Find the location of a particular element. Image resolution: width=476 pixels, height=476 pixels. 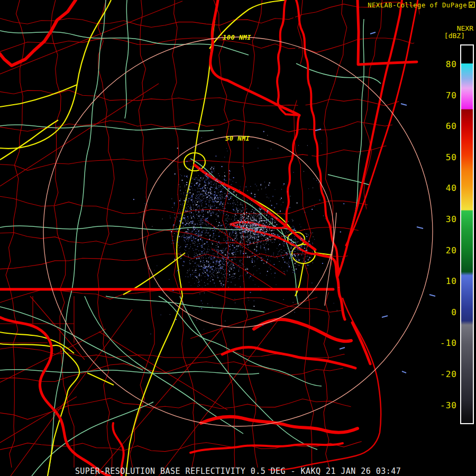

site-attribution-title: NEXLAB-College of DuPage is located at coordinates (417, 5).